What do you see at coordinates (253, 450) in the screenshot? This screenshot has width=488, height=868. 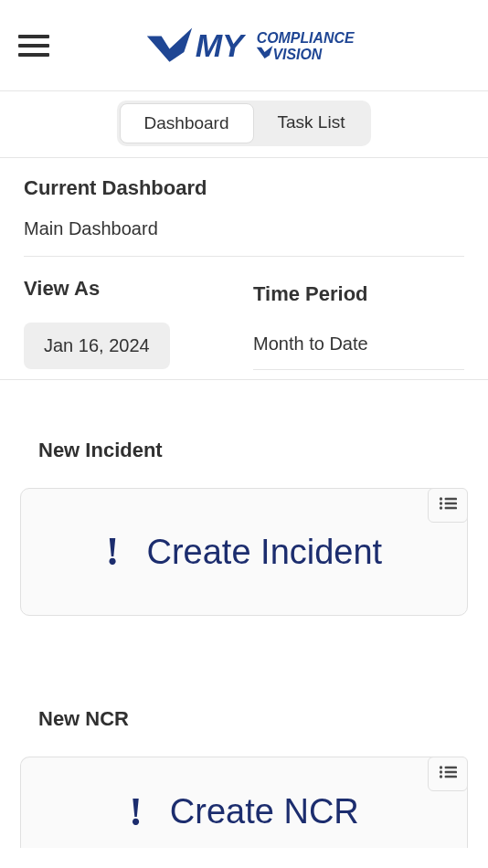 I see `new-incident-title: New Incident` at bounding box center [253, 450].